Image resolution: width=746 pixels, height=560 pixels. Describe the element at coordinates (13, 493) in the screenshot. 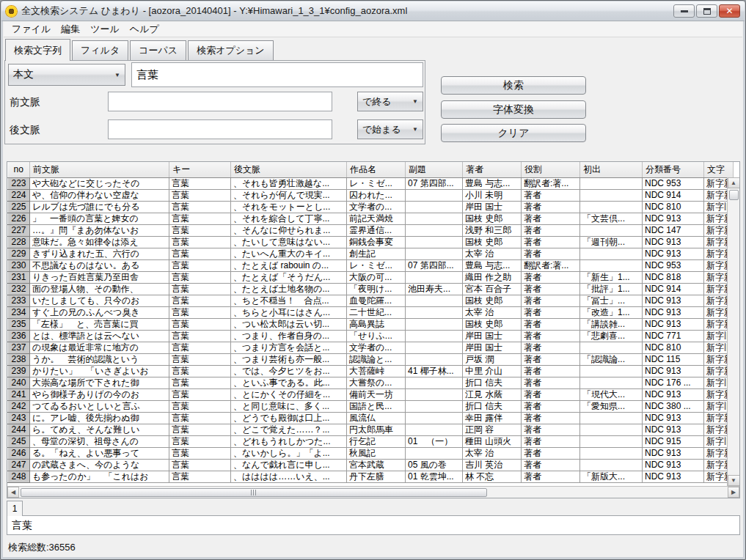

I see `scroll-left-icon: ◀` at that location.